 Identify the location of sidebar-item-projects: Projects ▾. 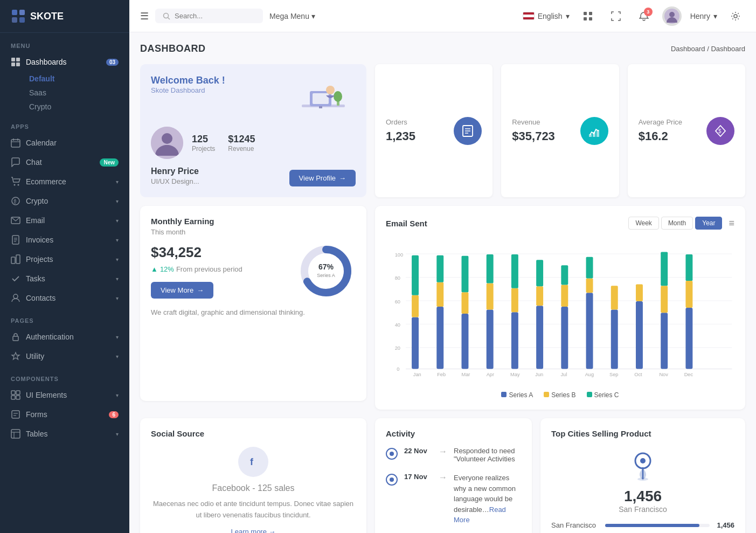
(65, 259).